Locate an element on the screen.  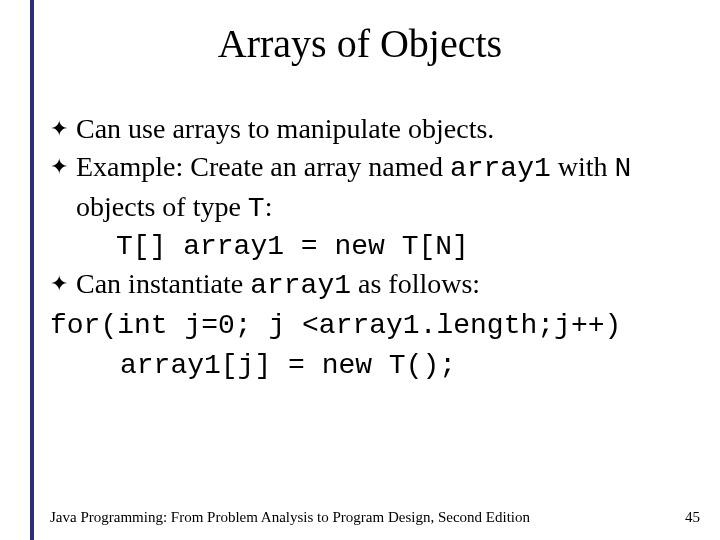
bullet-continuation: objects of type T: is located at coordinates (380, 208).